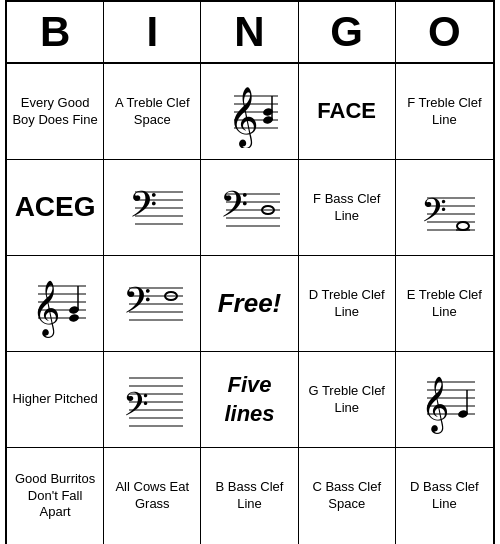 Image resolution: width=500 pixels, height=544 pixels. Describe the element at coordinates (250, 304) in the screenshot. I see `cell-r2c2: Free!` at that location.